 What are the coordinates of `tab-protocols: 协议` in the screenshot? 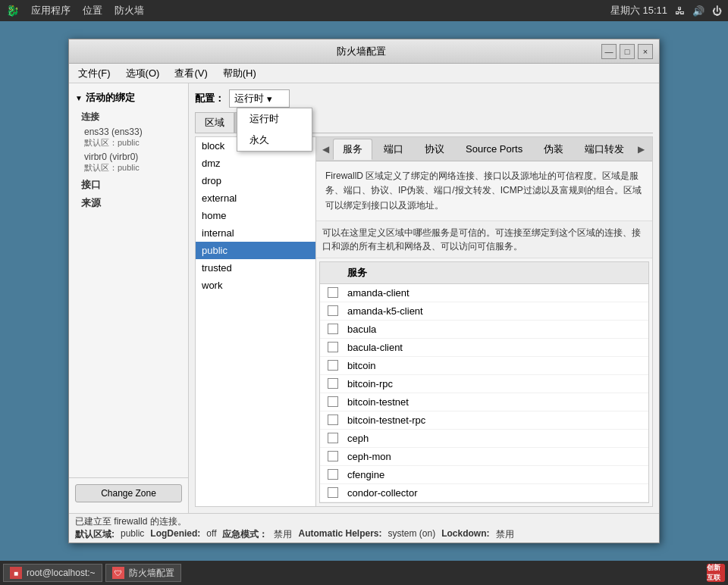 It's located at (435, 149).